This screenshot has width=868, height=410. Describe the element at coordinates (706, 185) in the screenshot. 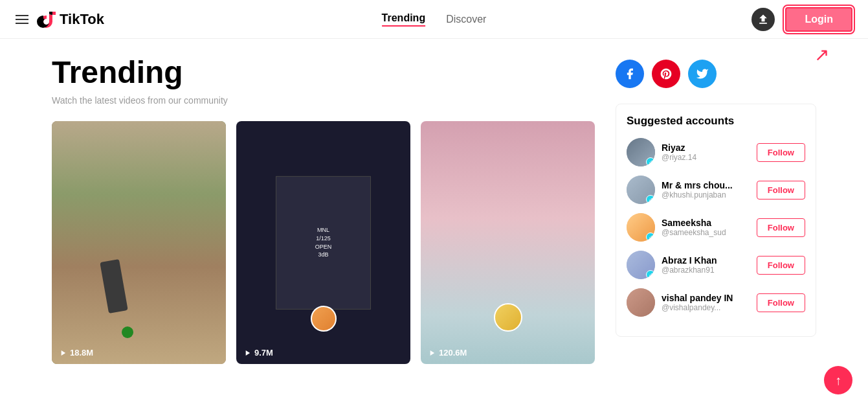

I see `account-name-mrchou: Mr & mrs chou...` at that location.